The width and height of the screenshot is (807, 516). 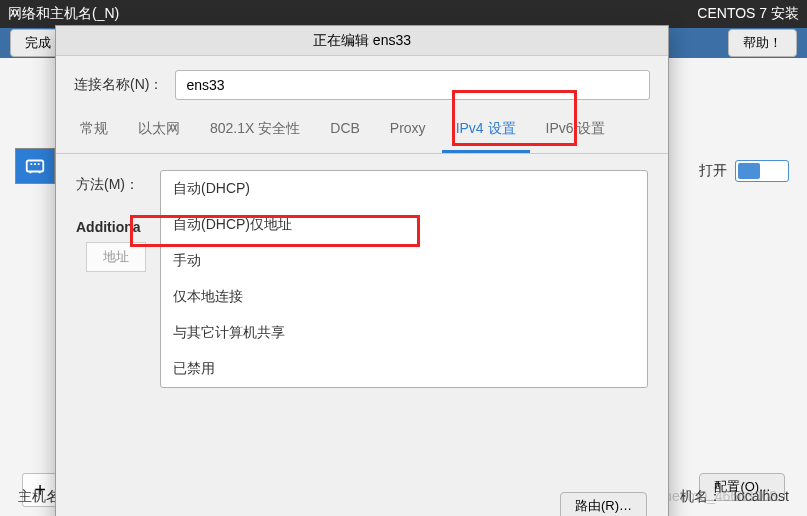 I want to click on tab-ipv6: IPv6 设置, so click(x=576, y=132).